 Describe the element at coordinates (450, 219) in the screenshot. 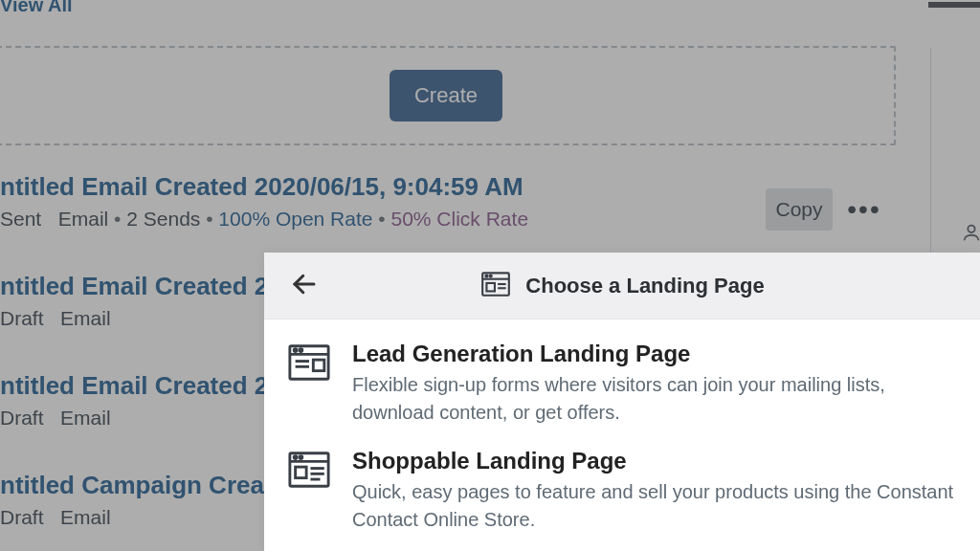

I see `campaign-meta: Sent Email 2 Sends 100% Open Rate 50% Cl…` at that location.